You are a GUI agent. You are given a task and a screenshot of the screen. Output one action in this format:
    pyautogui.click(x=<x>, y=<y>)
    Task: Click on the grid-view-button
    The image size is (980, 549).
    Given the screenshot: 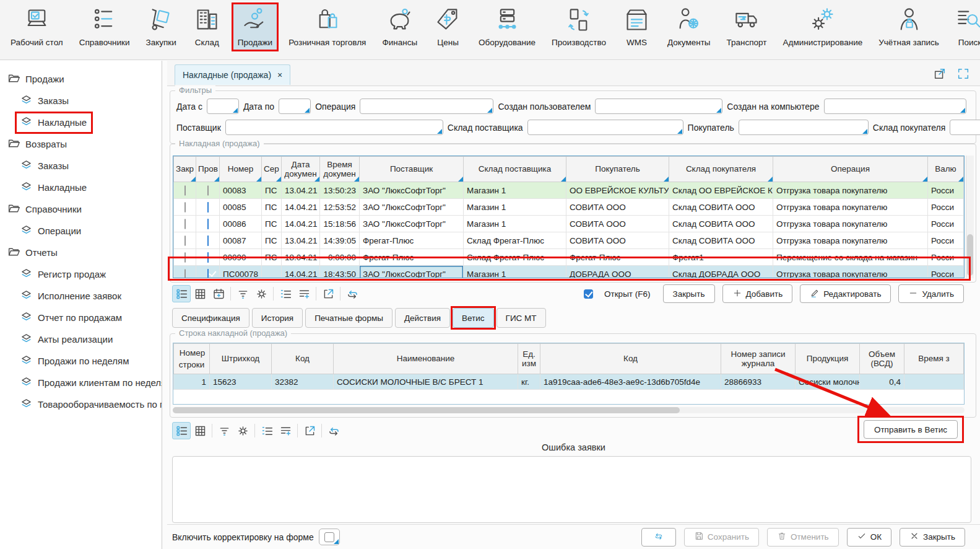 What is the action you would take?
    pyautogui.click(x=200, y=294)
    